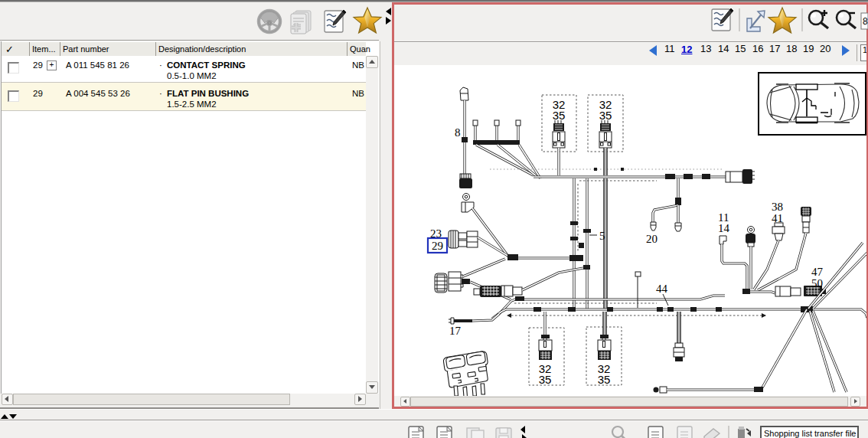 The height and width of the screenshot is (438, 868). Describe the element at coordinates (724, 228) in the screenshot. I see `svg-text: 14` at that location.